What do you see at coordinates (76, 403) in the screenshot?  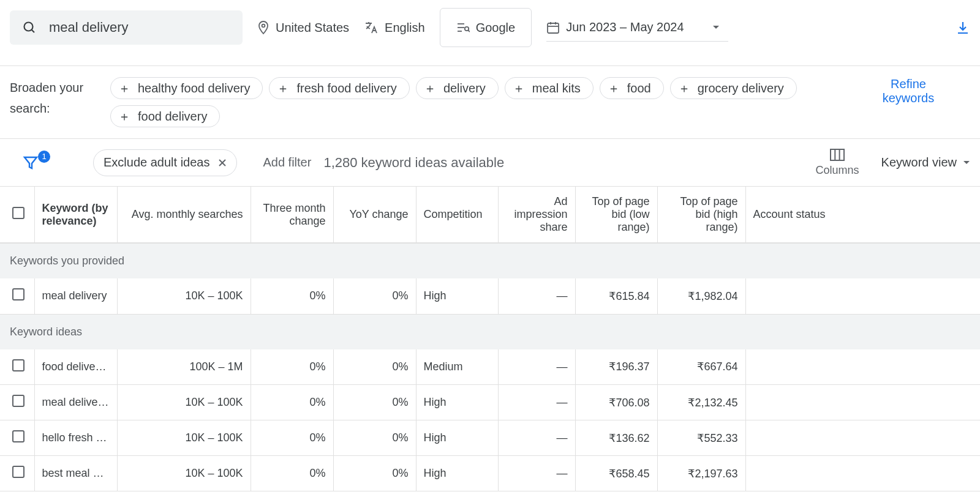 I see `cell-keyword: meal delivery service` at bounding box center [76, 403].